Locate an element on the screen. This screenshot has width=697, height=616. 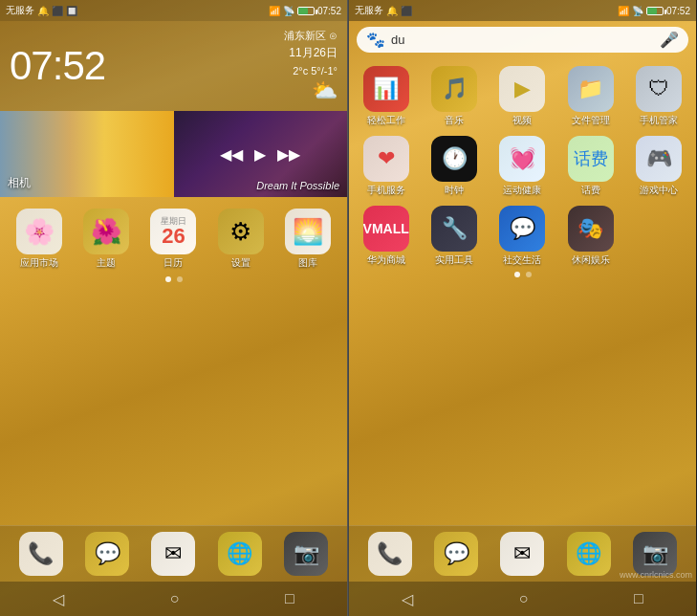
phoneservice-icon-img: ❤ is located at coordinates (386, 159).